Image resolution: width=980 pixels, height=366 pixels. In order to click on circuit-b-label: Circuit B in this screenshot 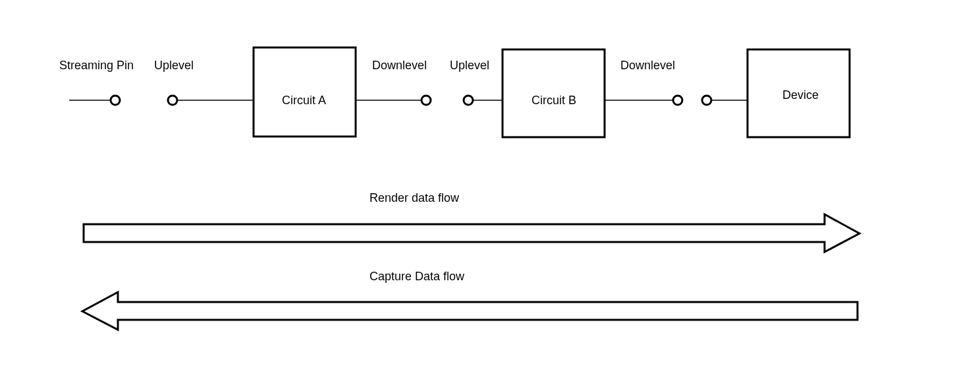, I will do `click(554, 100)`.